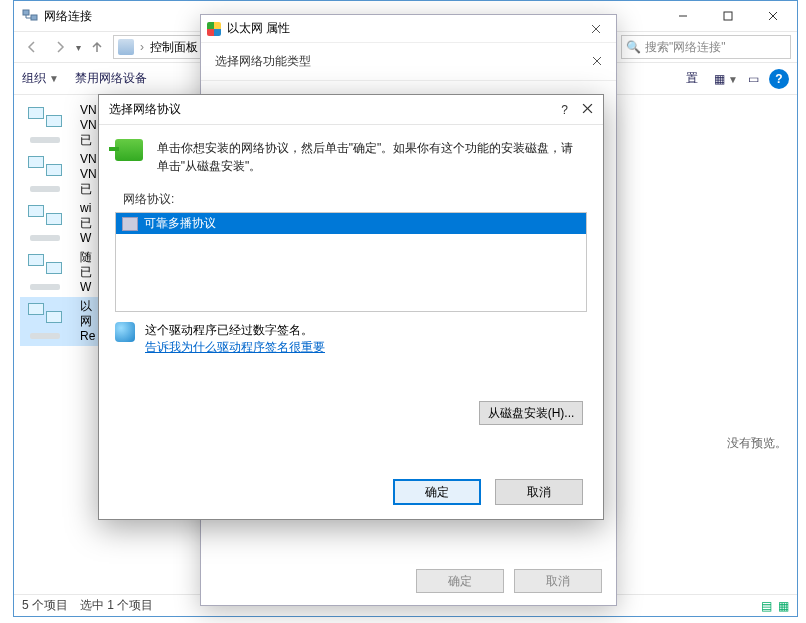  I want to click on protocol-list: 可靠多播协议, so click(351, 262).